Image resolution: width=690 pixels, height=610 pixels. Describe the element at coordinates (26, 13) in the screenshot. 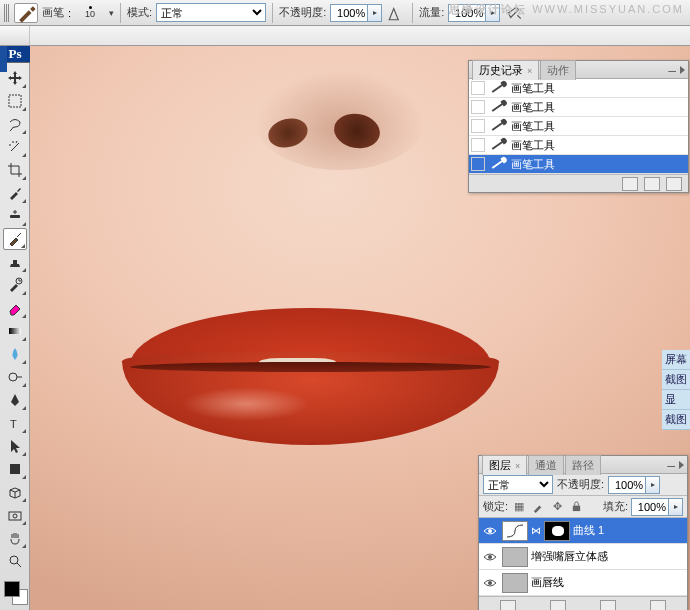

I see `brush-icon` at that location.